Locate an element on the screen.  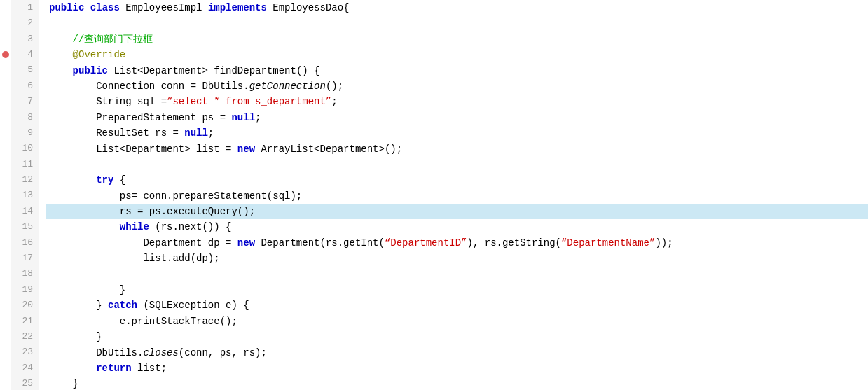
token-normal: list; is located at coordinates (149, 368).